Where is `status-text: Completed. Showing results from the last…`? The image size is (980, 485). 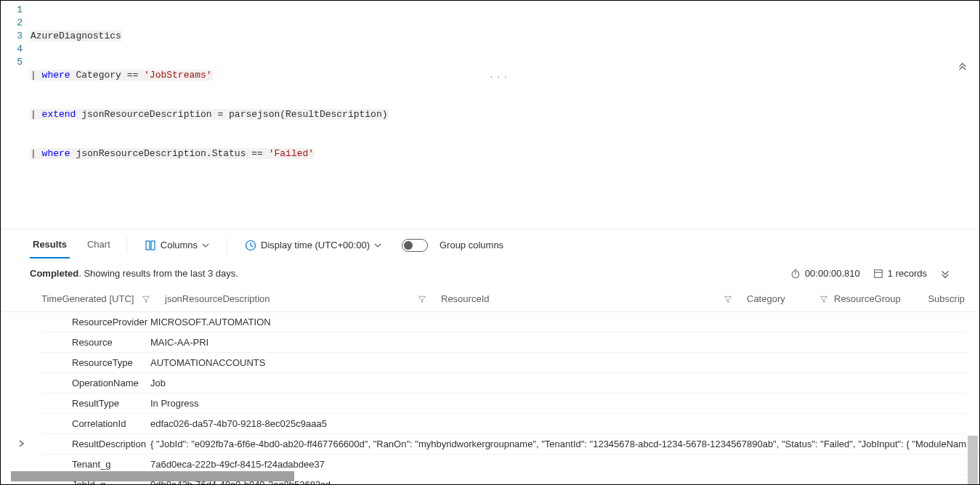 status-text: Completed. Showing results from the last… is located at coordinates (134, 273).